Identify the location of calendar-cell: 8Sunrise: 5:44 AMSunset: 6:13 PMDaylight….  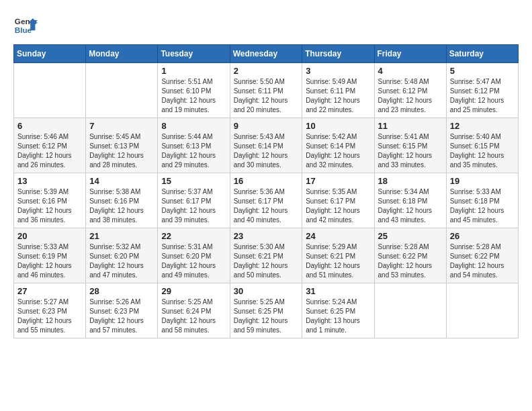
(193, 146).